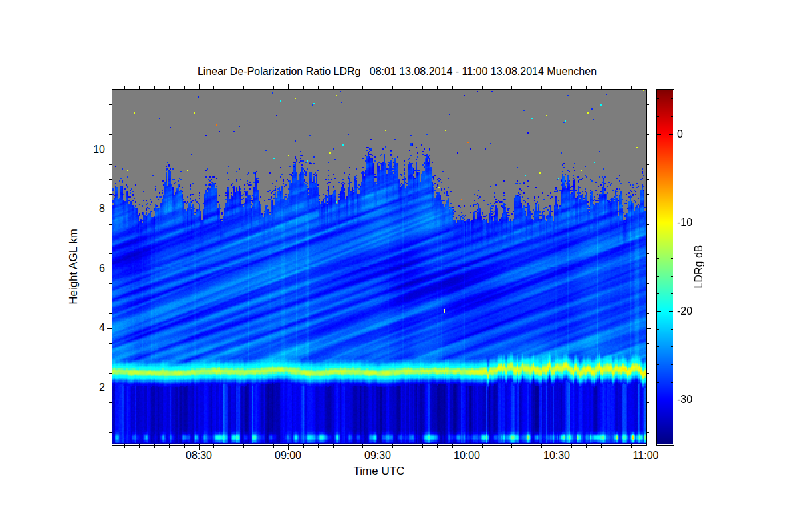  What do you see at coordinates (467, 456) in the screenshot?
I see `x-tick-label: 10:00` at bounding box center [467, 456].